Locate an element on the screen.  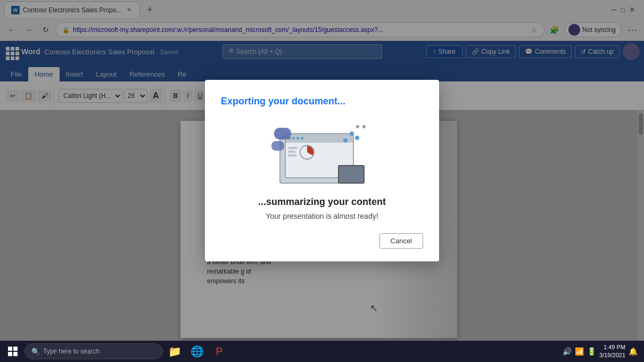
taskbar-date-value: 3/19/2021 is located at coordinates (612, 356).